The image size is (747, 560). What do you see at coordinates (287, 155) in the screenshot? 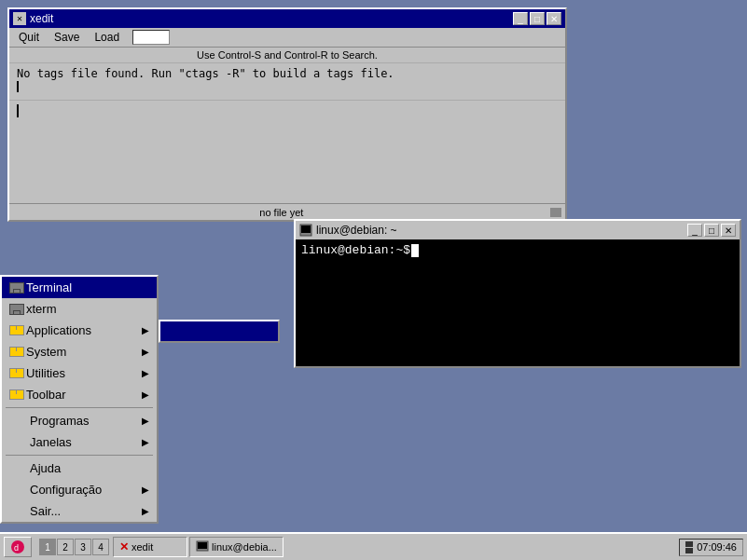
I see `xedit-editor-area` at bounding box center [287, 155].